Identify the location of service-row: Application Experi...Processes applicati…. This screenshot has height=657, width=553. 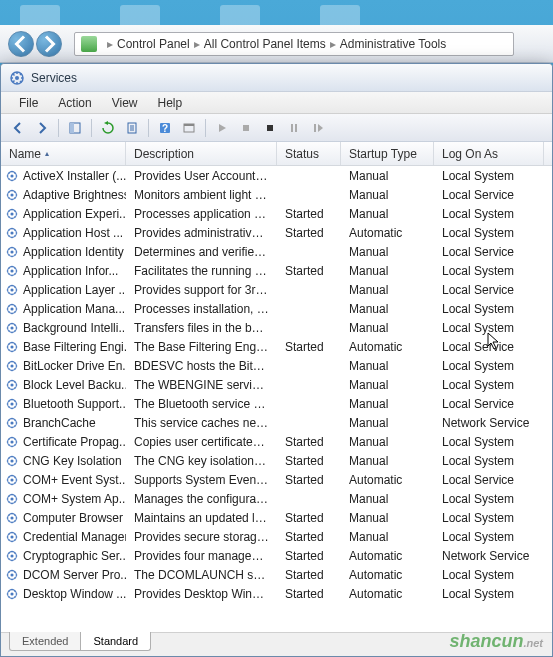
(276, 214).